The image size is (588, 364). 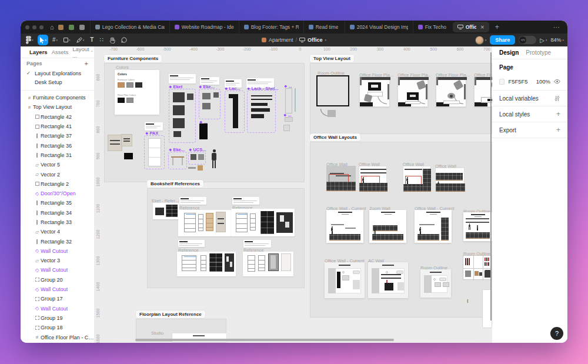 What do you see at coordinates (502, 82) in the screenshot?
I see `page-color-swatch` at bounding box center [502, 82].